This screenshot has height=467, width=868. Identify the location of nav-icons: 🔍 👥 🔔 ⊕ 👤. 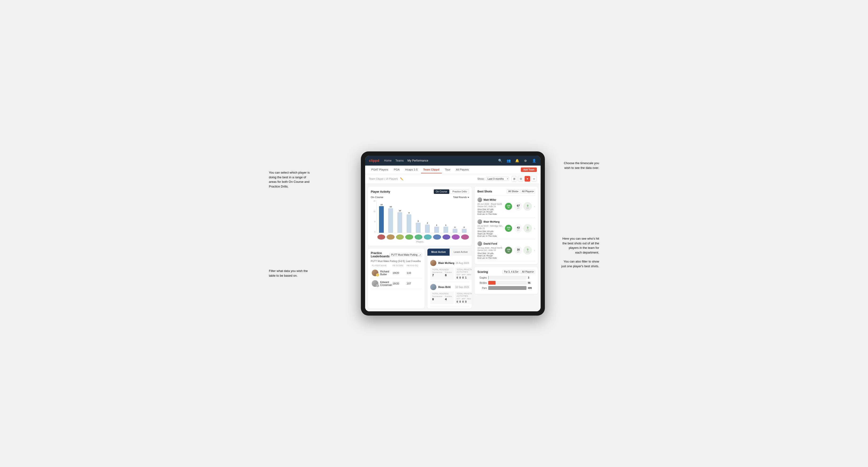
(517, 160).